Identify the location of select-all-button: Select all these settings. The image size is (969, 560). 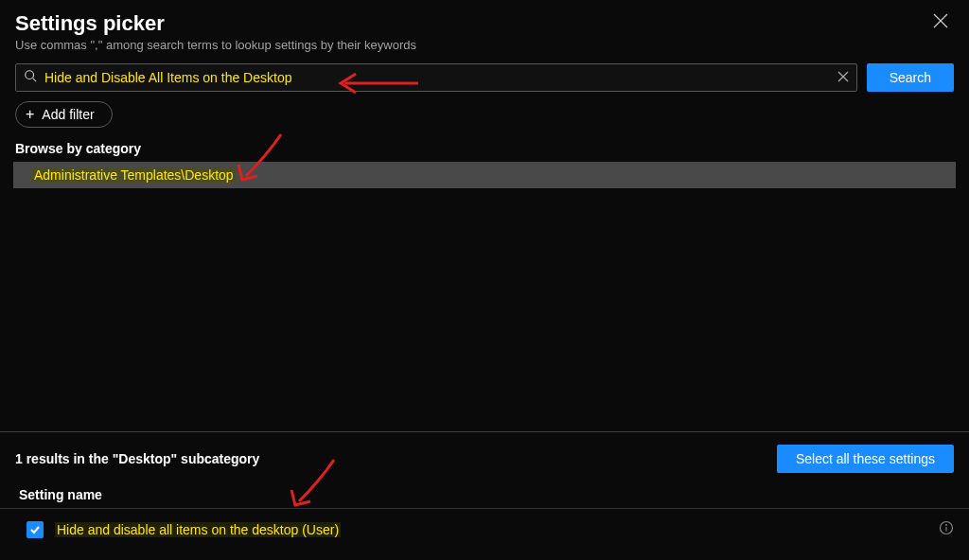
(865, 459).